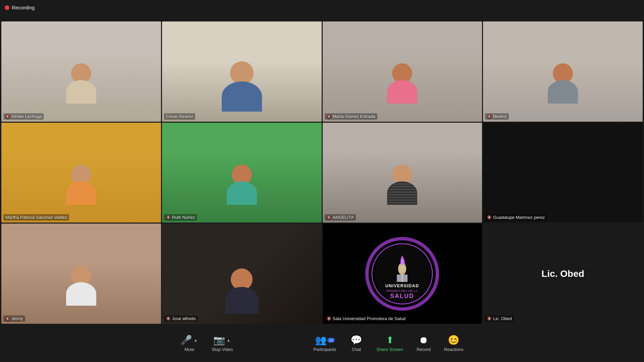 The width and height of the screenshot is (644, 362). Describe the element at coordinates (402, 274) in the screenshot. I see `participant-cell-sala: UNIVERSIDAD PROMOTORA DE LA SALUD 🔇 Sala…` at that location.